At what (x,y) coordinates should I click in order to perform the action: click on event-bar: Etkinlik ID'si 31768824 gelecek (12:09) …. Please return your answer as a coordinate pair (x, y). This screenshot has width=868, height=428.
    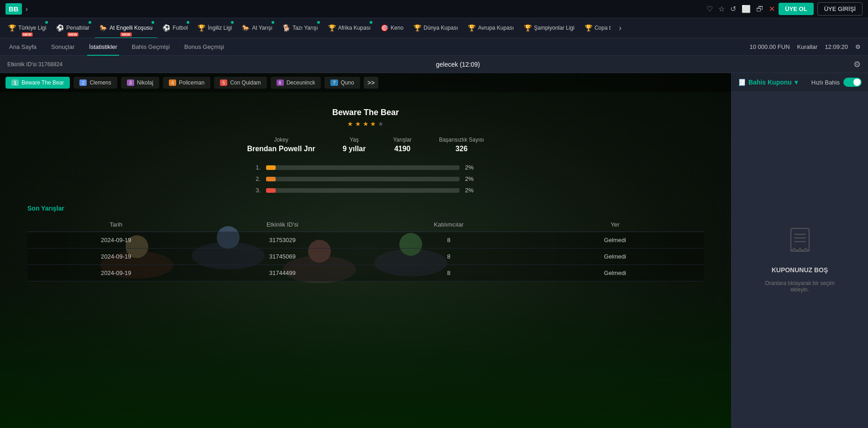
    Looking at the image, I should click on (434, 64).